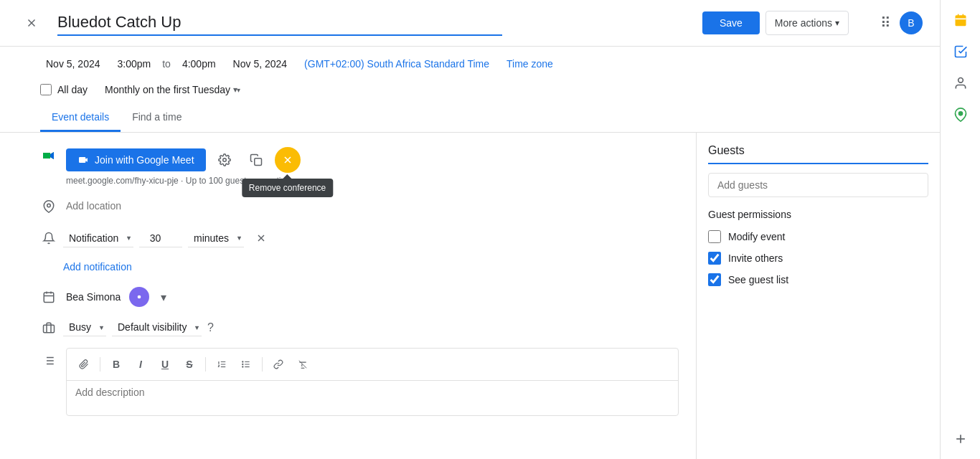  Describe the element at coordinates (216, 238) in the screenshot. I see `notification-unit-select: minutes` at that location.